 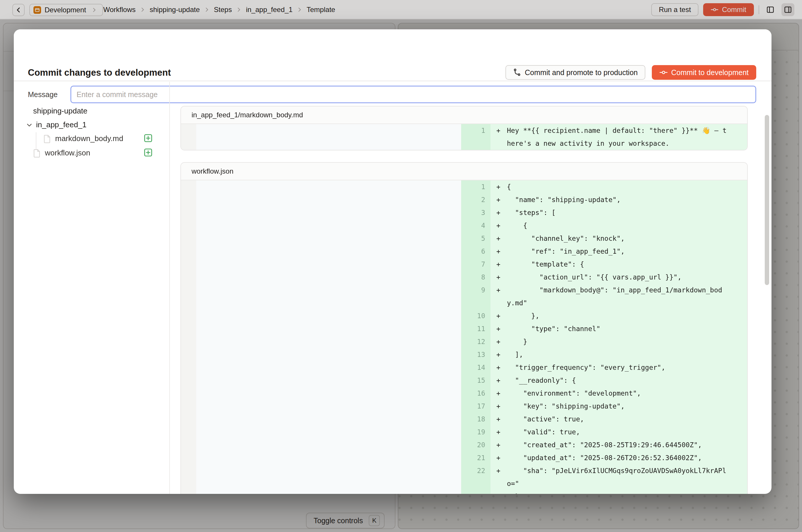 I want to click on added-line: + "updated_at": "2025-08-26T20:26:52.364…, so click(x=619, y=458).